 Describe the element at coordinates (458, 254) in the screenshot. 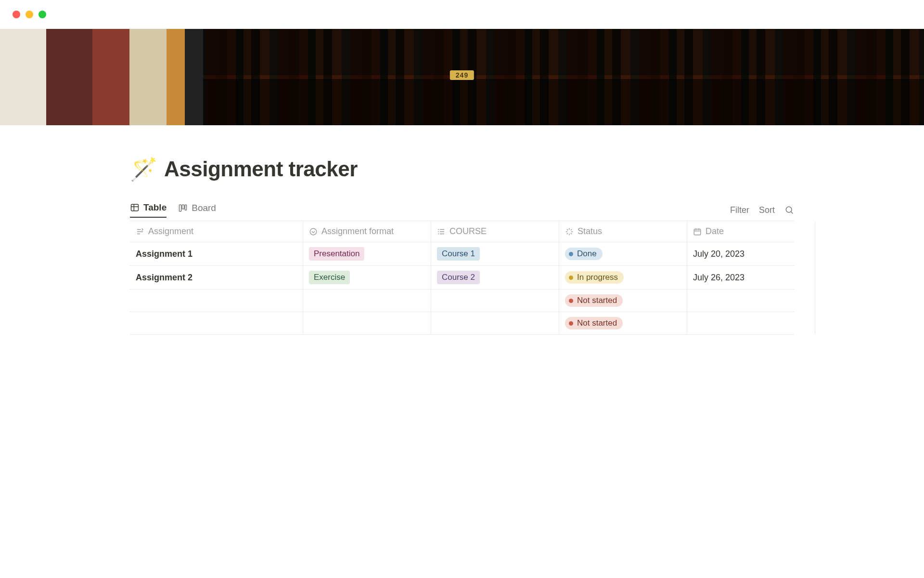

I see `course-tag: Course 1` at that location.